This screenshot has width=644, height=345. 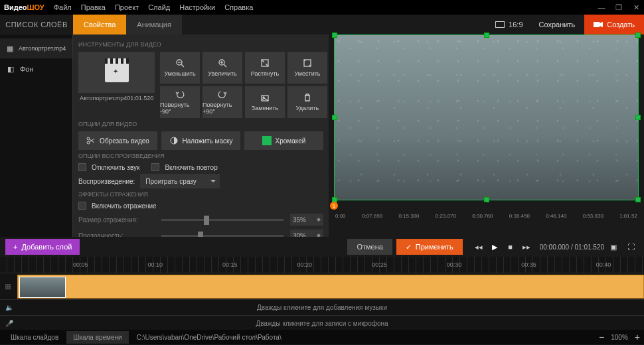 I want to click on zoom-in-button: Увеличить, so click(x=222, y=68).